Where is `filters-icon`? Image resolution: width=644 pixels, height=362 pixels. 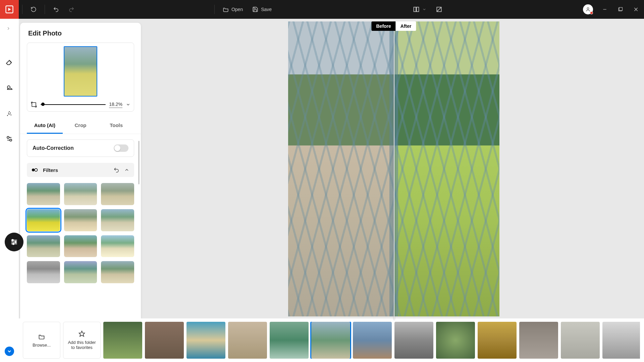 filters-icon is located at coordinates (35, 170).